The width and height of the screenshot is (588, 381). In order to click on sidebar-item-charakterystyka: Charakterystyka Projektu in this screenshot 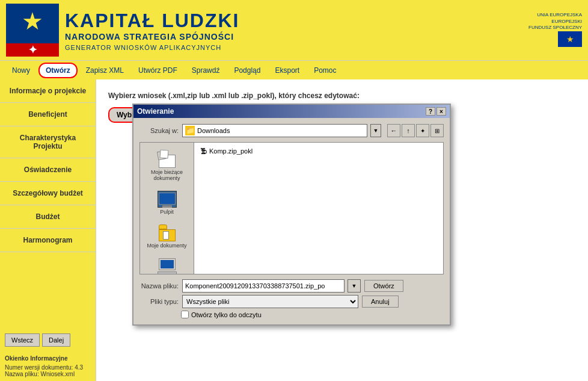, I will do `click(48, 142)`.